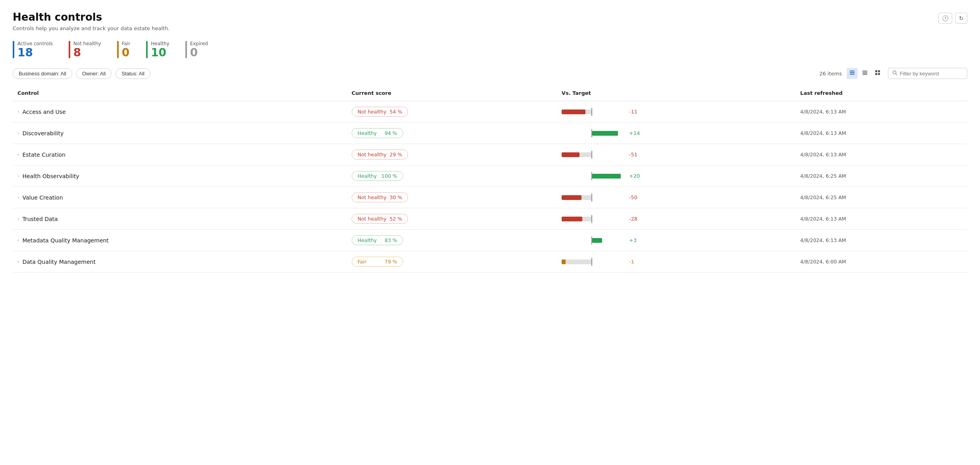  I want to click on refreshed-cell-4: 4/8/2024, 6:25 AM, so click(881, 198).